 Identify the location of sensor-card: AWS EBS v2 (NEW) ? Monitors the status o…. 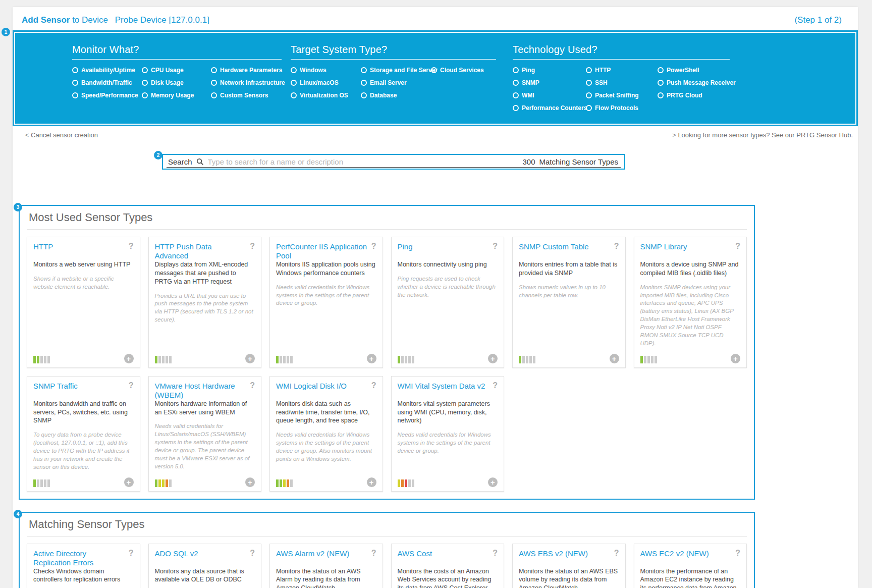
(569, 566).